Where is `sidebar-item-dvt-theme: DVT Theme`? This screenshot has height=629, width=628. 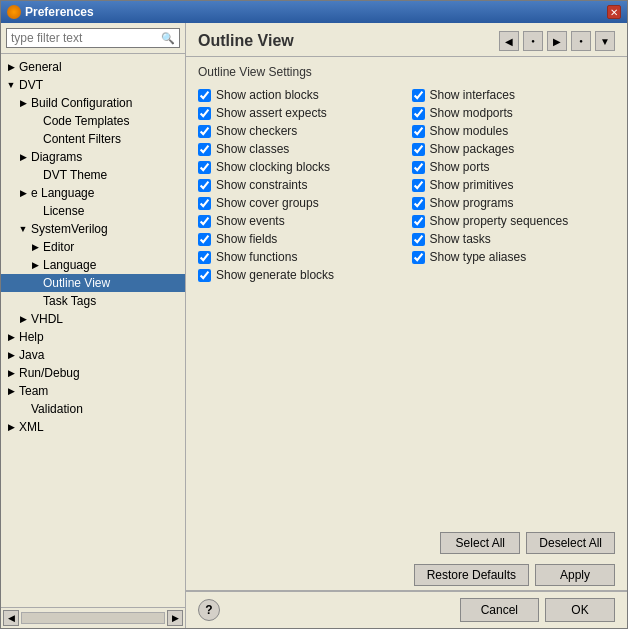 sidebar-item-dvt-theme: DVT Theme is located at coordinates (93, 175).